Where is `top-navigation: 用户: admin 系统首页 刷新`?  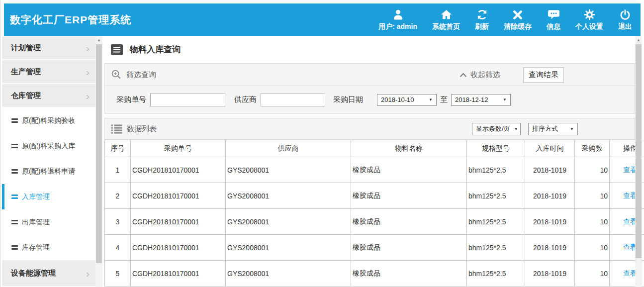
top-navigation: 用户: admin 系统首页 刷新 is located at coordinates (505, 20).